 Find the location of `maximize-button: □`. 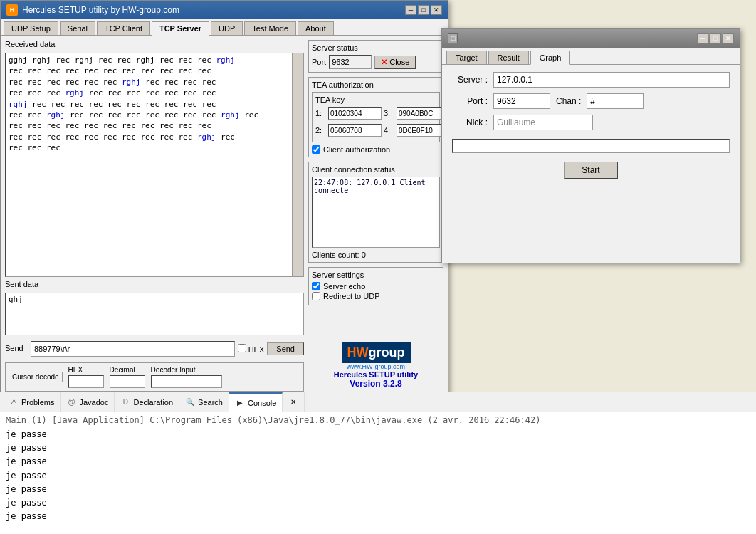

maximize-button: □ is located at coordinates (424, 10).